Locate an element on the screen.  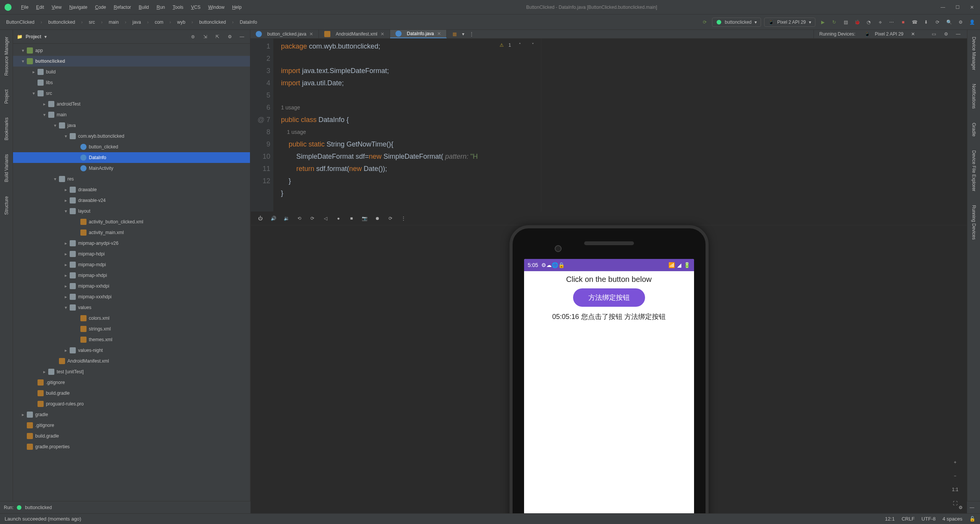
file-encoding: UTF-8 is located at coordinates (929, 519).